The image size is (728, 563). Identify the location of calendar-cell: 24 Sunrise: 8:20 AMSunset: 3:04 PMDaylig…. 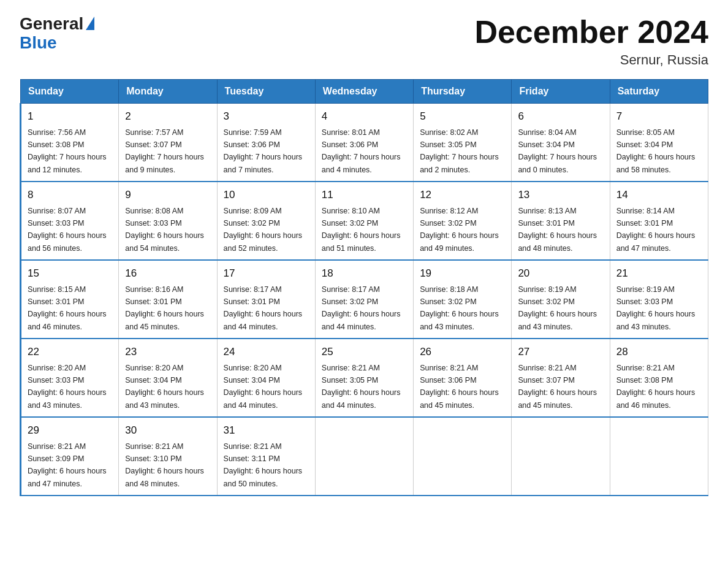
(266, 378).